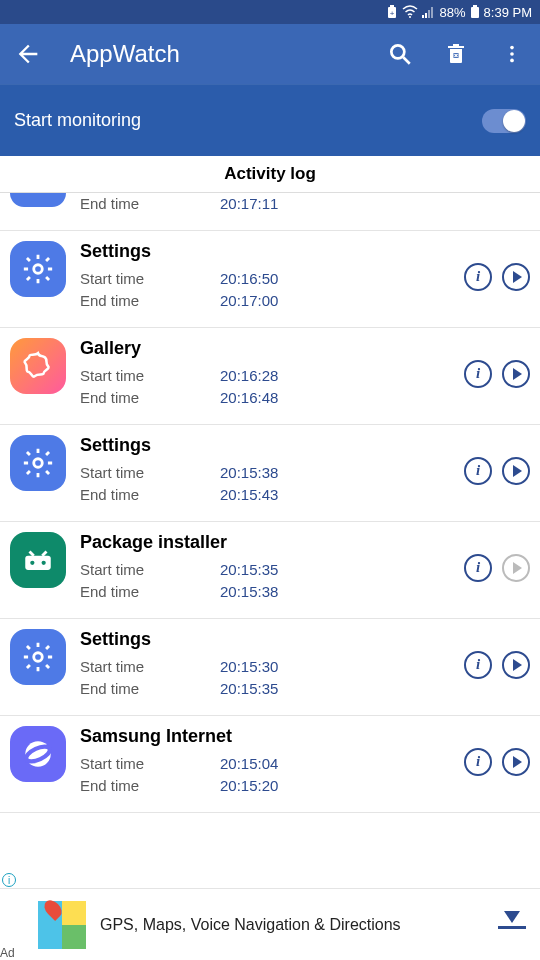  I want to click on wifi-icon, so click(410, 12).